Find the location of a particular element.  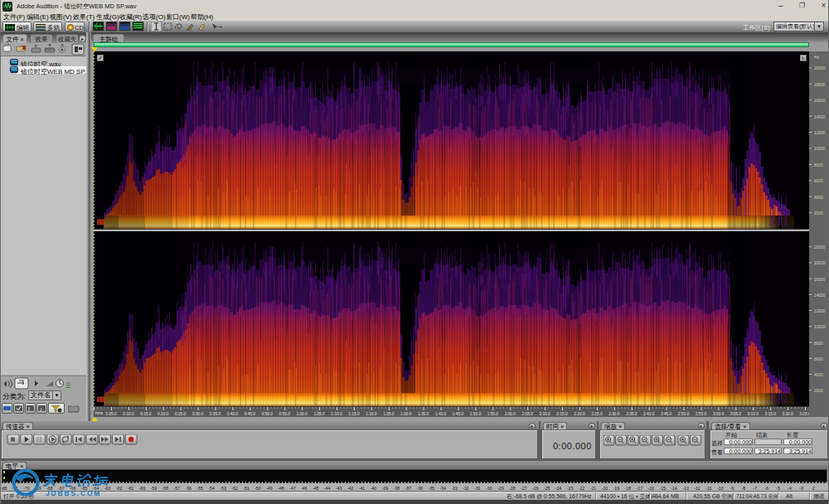

svg-text: 1:25.0 is located at coordinates (389, 414).